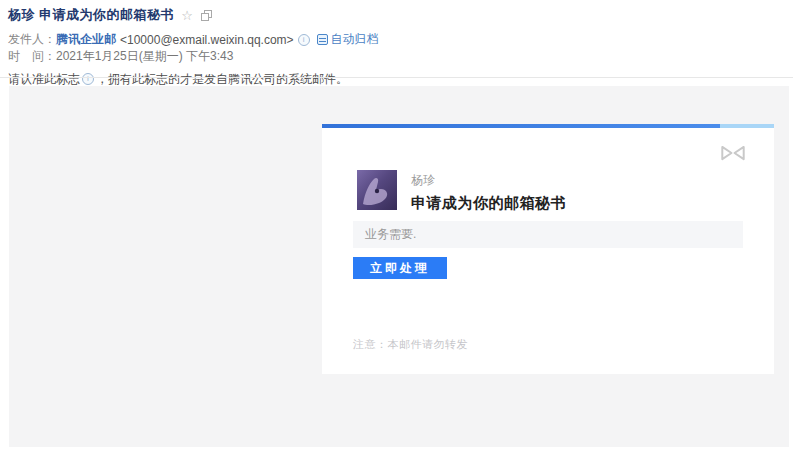 The width and height of the screenshot is (793, 449). What do you see at coordinates (322, 40) in the screenshot?
I see `archive-icon` at bounding box center [322, 40].